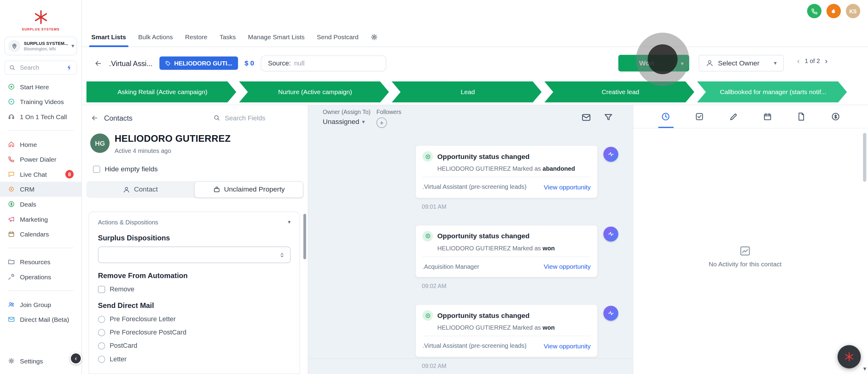 The image size is (868, 374). What do you see at coordinates (849, 357) in the screenshot?
I see `chat-widget-launcher` at bounding box center [849, 357].